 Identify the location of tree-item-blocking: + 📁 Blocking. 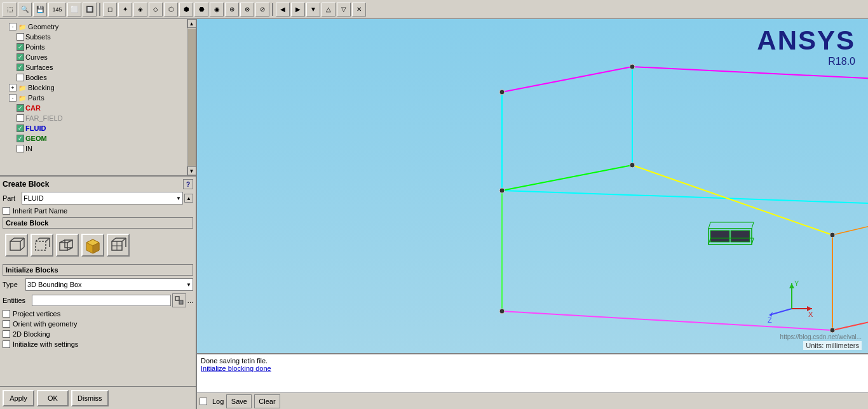
(98, 88).